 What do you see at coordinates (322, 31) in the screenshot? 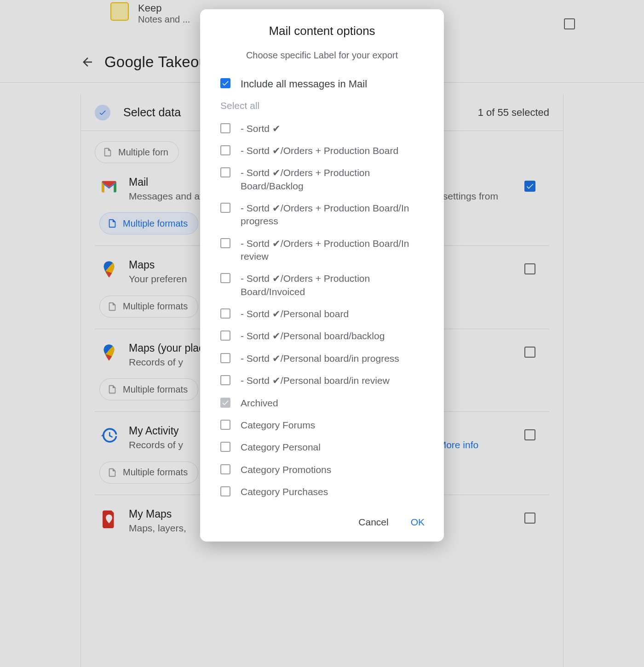
I see `dialog-title: Mail content options` at bounding box center [322, 31].